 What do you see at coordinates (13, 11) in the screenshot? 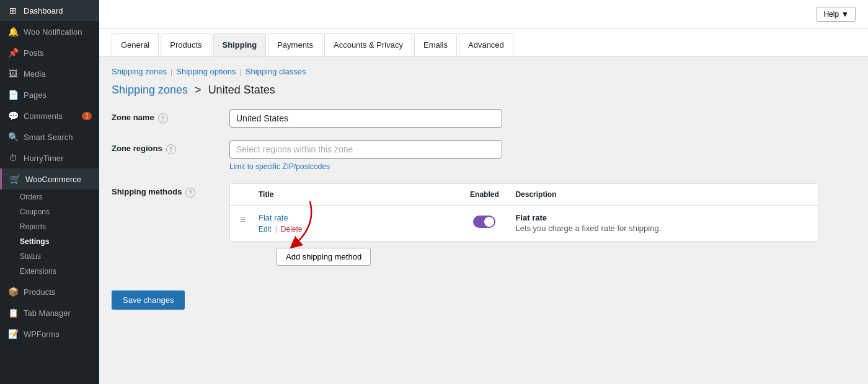
I see `dashboard-icon: ⊞` at bounding box center [13, 11].